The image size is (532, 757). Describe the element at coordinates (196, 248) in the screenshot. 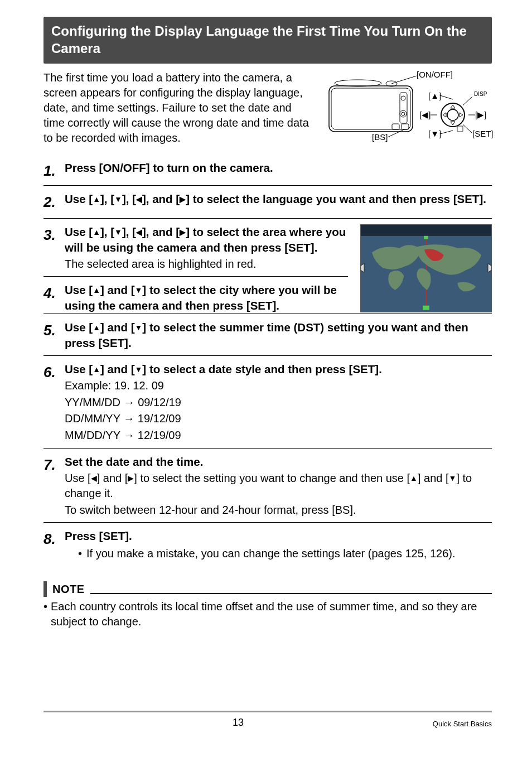

I see `step-3: 3. Use [▲], [▼], [◀], and [▶] to select …` at that location.